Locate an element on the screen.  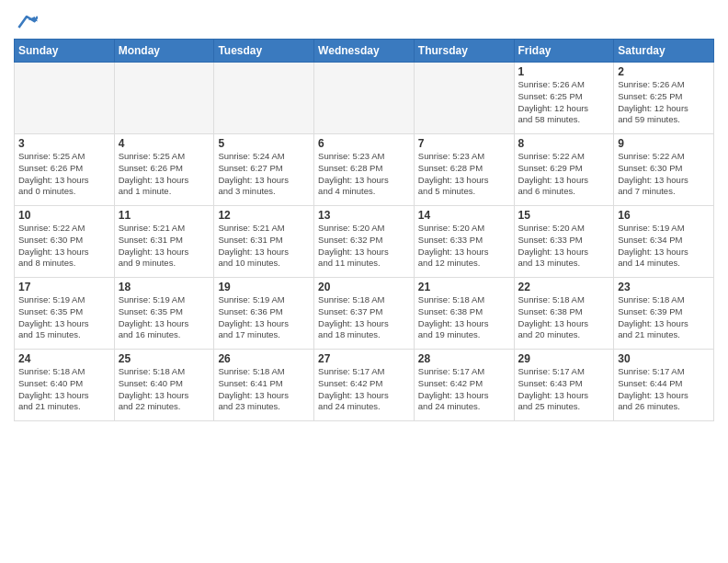
calendar-dow-sunday: Sunday is located at coordinates (64, 52).